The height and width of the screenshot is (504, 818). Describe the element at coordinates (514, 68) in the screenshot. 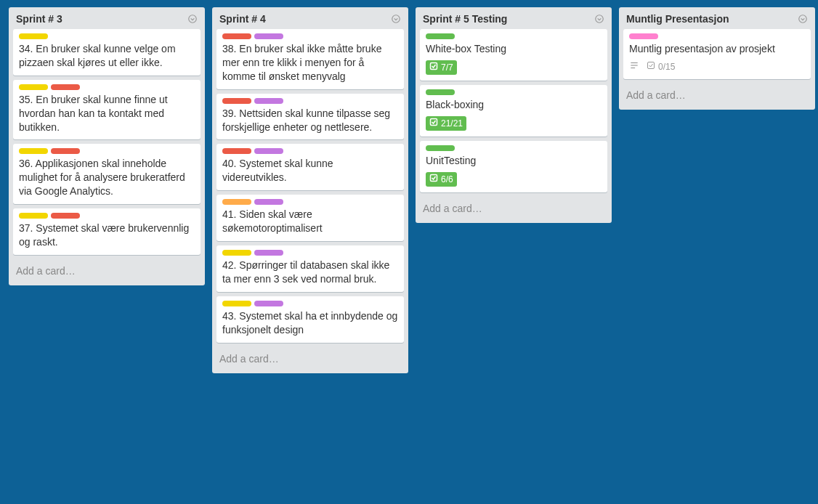

I see `card-badges: 7/7` at that location.